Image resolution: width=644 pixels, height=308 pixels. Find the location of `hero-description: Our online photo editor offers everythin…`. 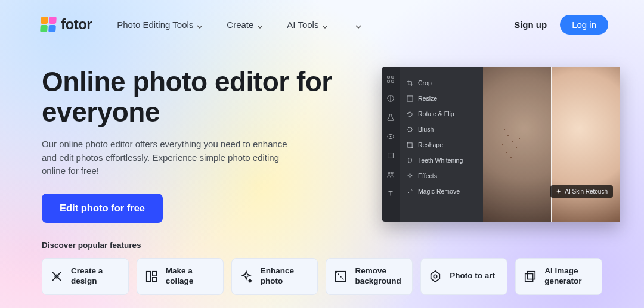

hero-description: Our online photo editor offers everythin… is located at coordinates (173, 158).